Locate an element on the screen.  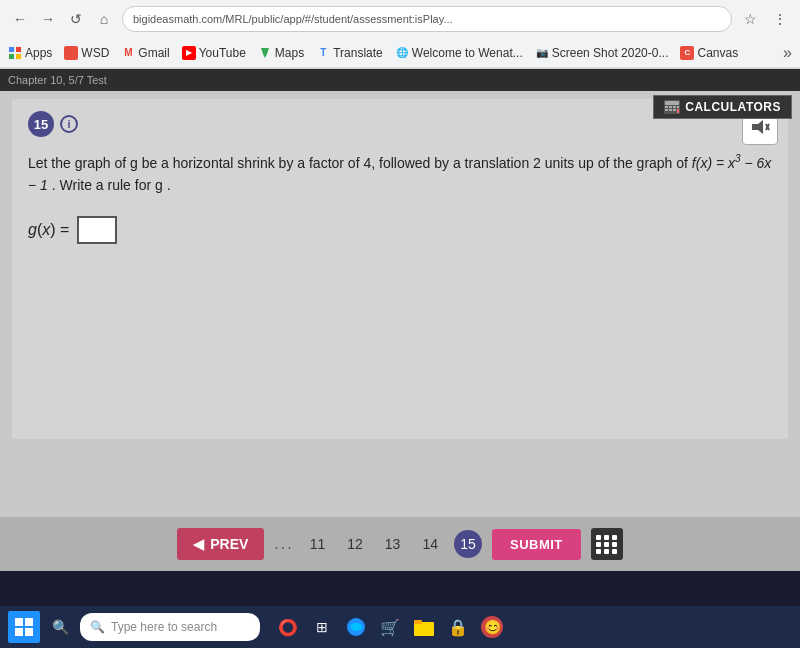
taskbar-browser-icon is located at coordinates (356, 627).